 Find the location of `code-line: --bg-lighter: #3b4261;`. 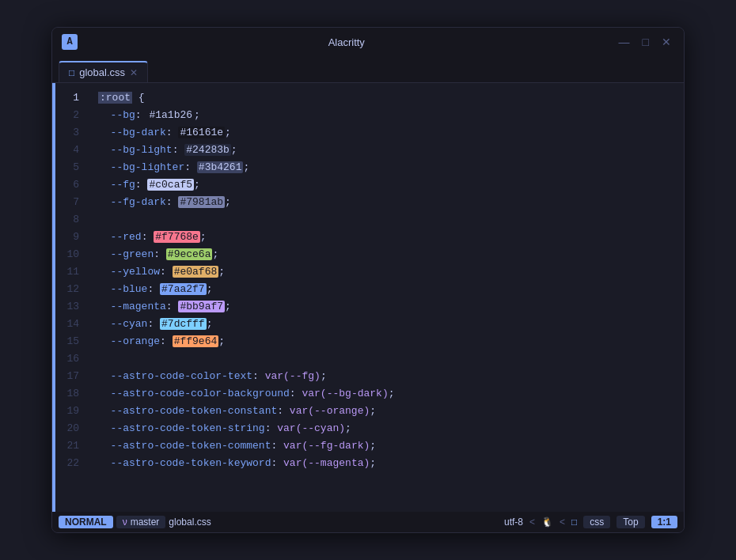

code-line: --bg-lighter: #3b4261; is located at coordinates (386, 168).